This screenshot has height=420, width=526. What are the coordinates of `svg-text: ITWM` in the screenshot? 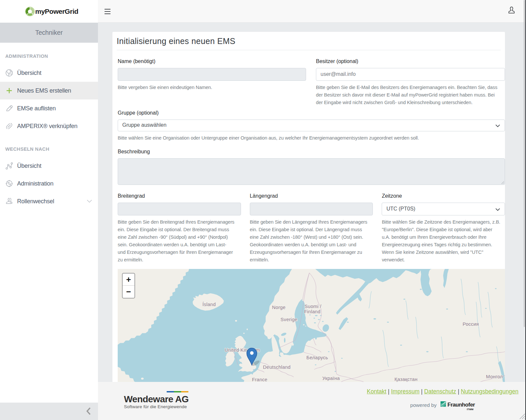 It's located at (470, 409).